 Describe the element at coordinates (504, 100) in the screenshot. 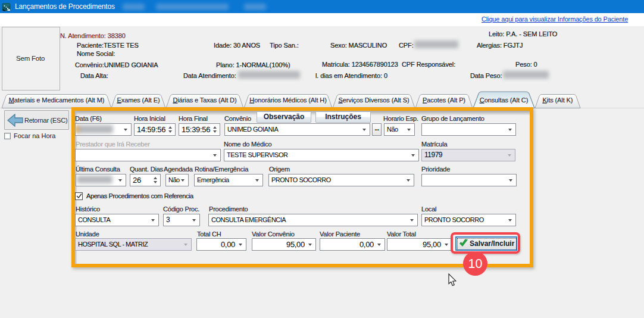

I see `svg-text: Consultas (Alt C)` at that location.